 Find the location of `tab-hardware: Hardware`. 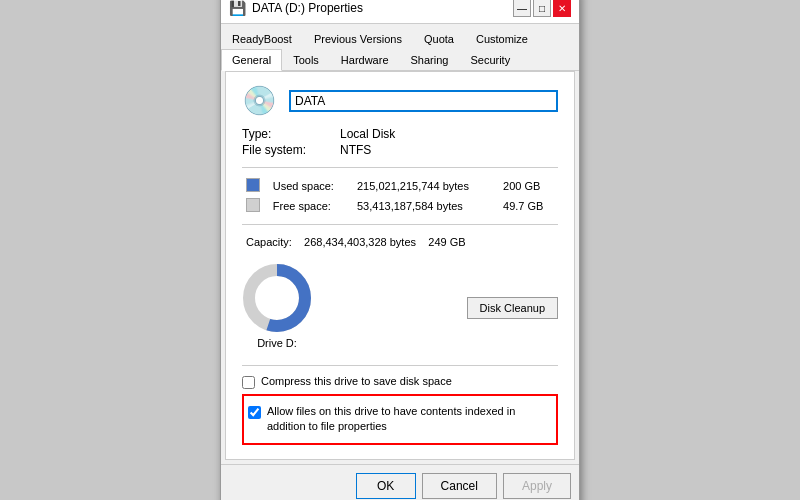

tab-hardware: Hardware is located at coordinates (365, 60).